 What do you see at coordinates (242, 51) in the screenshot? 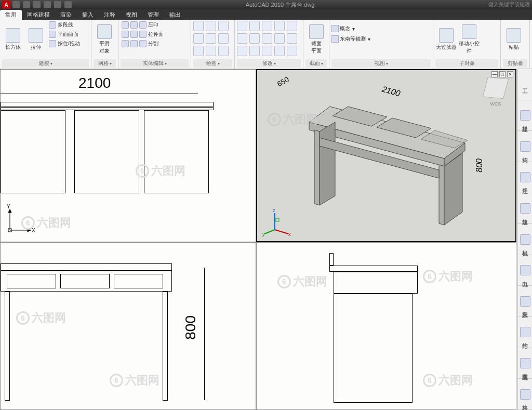
I see `stretch-icon` at bounding box center [242, 51].